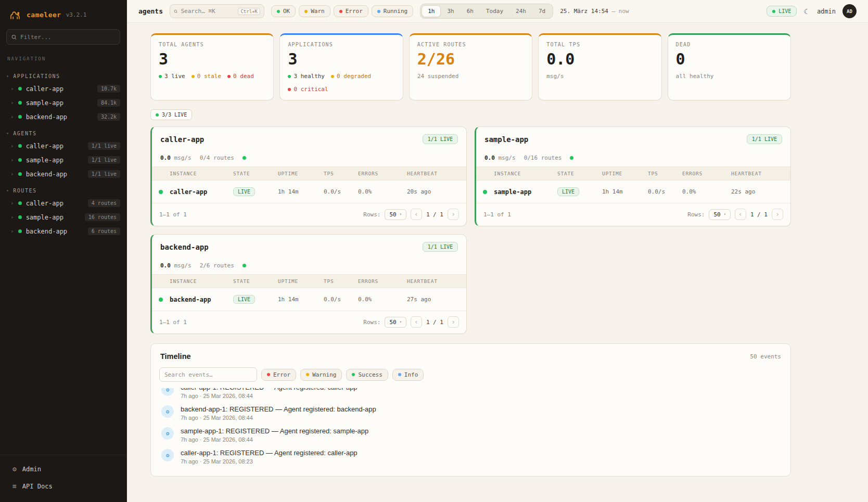 This screenshot has width=868, height=502. What do you see at coordinates (63, 117) in the screenshot?
I see `sidebar-item-applications-backend-app: › backend-app 32.2k` at bounding box center [63, 117].